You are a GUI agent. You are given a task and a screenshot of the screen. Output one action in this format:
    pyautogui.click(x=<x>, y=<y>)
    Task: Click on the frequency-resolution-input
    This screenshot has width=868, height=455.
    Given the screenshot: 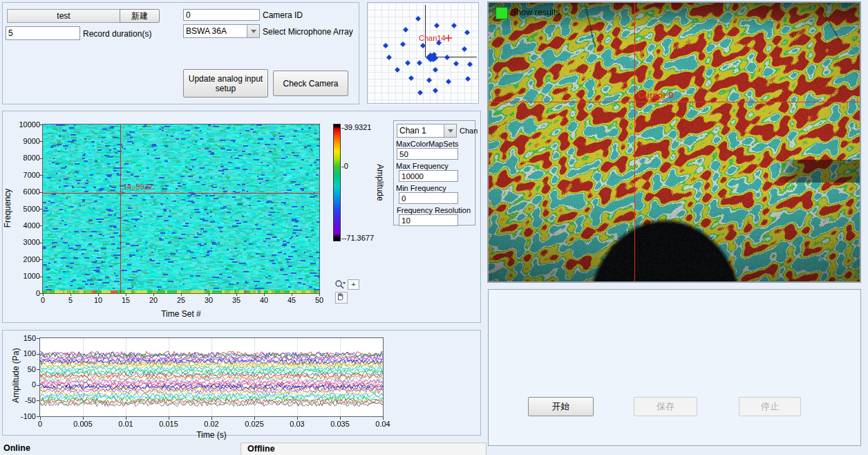 What is the action you would take?
    pyautogui.click(x=428, y=220)
    